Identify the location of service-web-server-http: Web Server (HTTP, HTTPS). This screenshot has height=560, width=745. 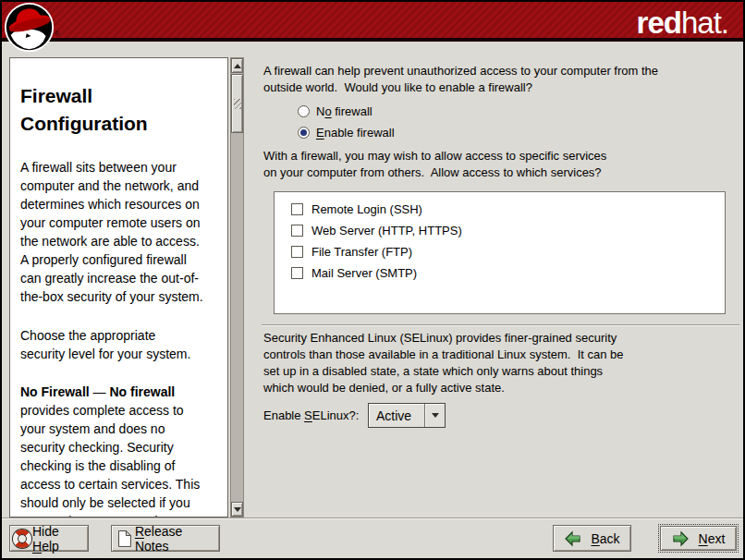
(508, 231).